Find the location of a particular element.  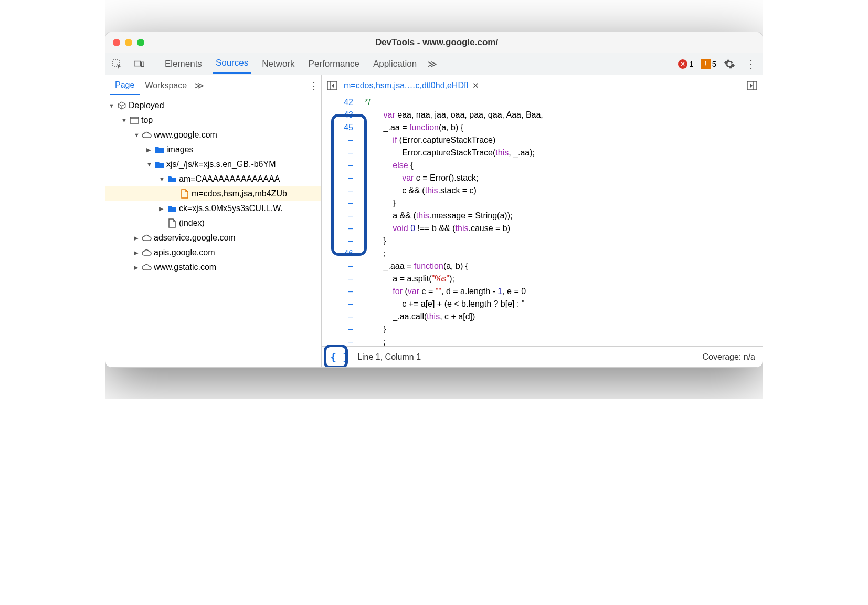

tree-origin-apis: apis.google.com is located at coordinates (213, 253).